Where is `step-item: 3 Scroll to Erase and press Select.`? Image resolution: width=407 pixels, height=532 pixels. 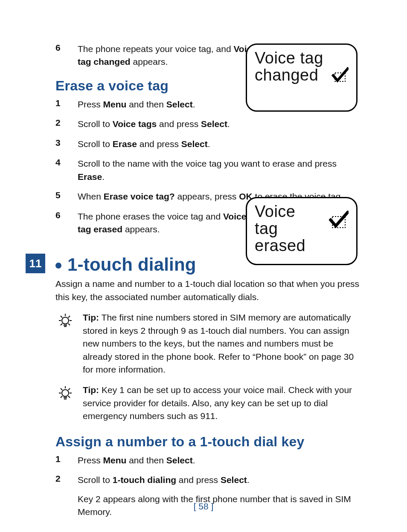
step-item: 3 Scroll to Erase and press Select. is located at coordinates (208, 144).